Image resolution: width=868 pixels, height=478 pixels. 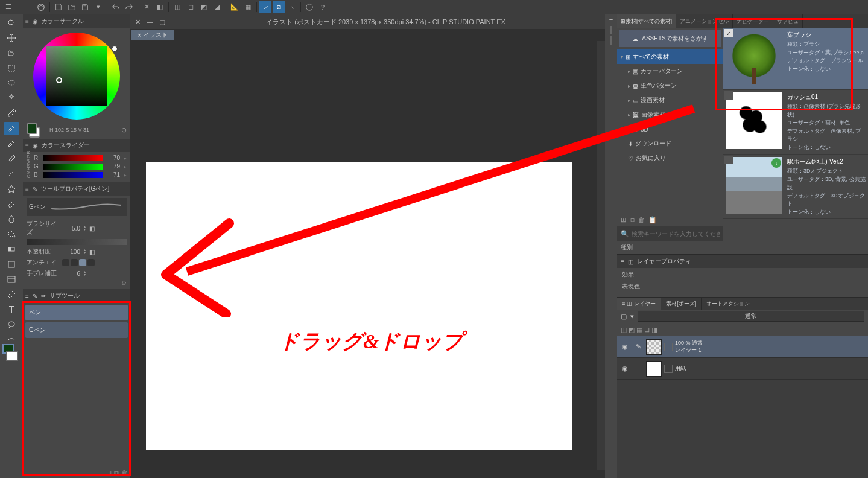 I want to click on tab-navigator: ナビゲーター, so click(x=753, y=21).